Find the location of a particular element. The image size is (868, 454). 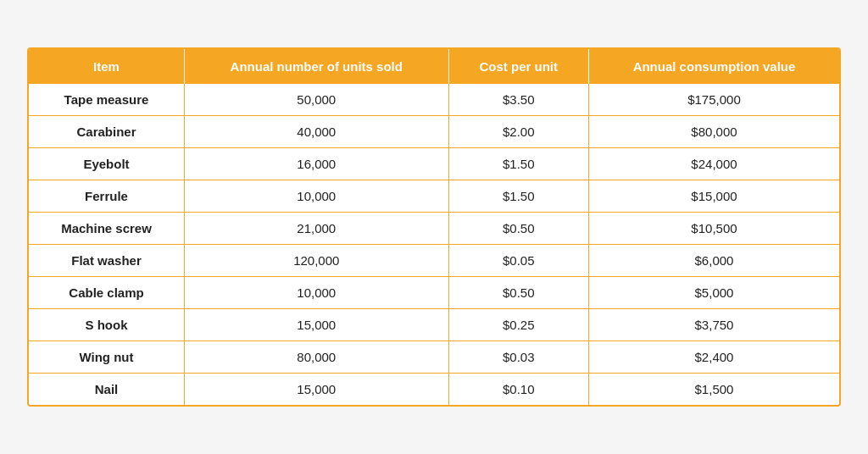

cell-item: Machine screw is located at coordinates (107, 229).